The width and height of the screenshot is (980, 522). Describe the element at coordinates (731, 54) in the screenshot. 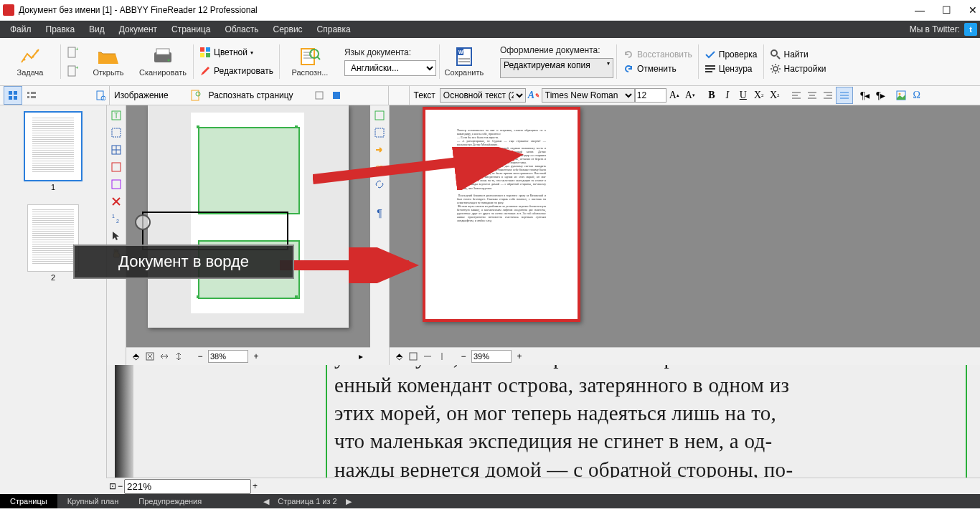

I see `check-button: Проверка` at that location.